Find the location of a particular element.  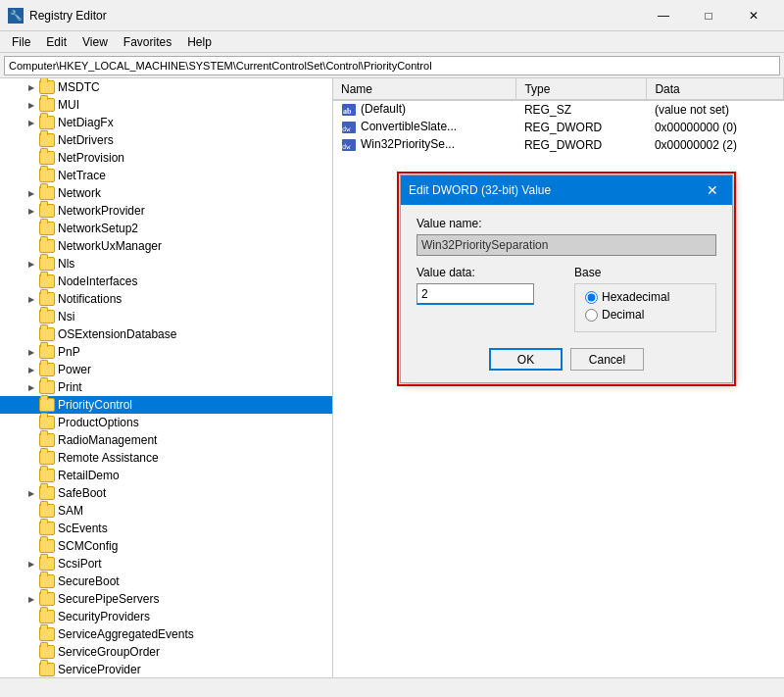

table-row: dwWin32PrioritySe...REG_DWORD0x00000002 … is located at coordinates (559, 145).